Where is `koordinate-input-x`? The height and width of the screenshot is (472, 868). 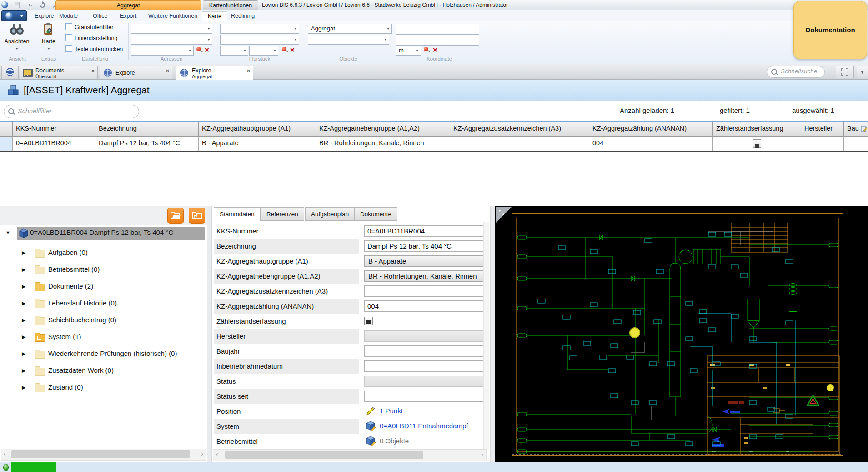 koordinate-input-x is located at coordinates (437, 29).